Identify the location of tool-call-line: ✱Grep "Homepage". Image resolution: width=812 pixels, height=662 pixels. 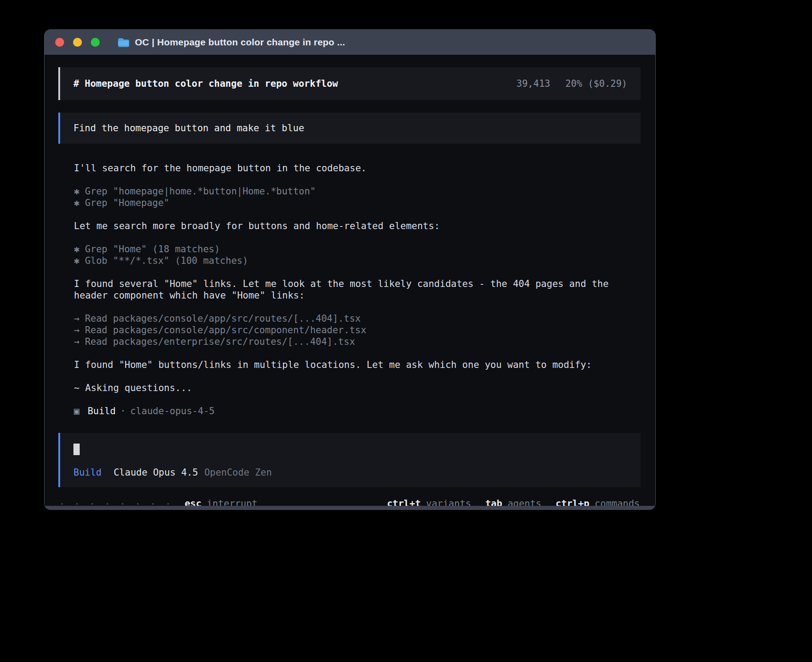
(357, 203).